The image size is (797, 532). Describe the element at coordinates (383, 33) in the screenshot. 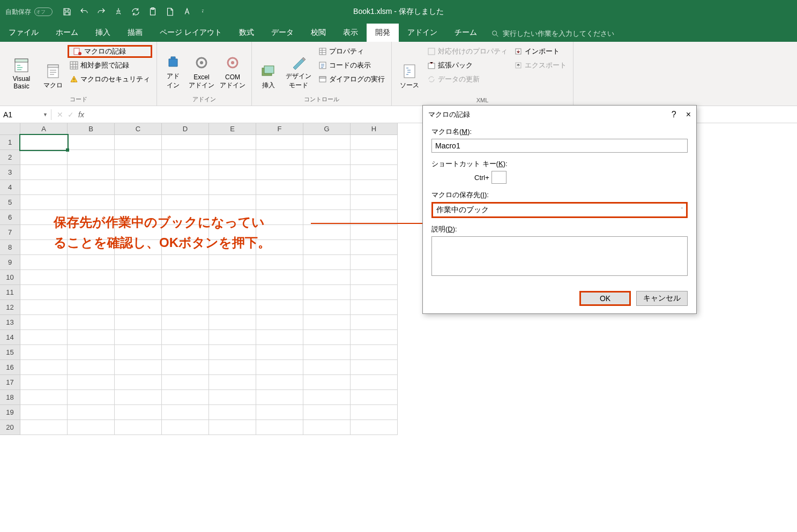

I see `tab-developer: 開発` at that location.